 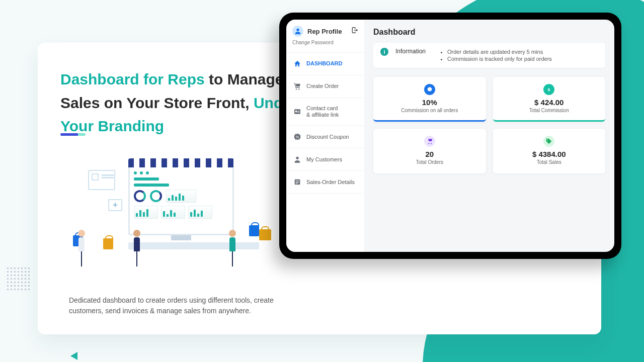 I want to click on nav-label: Create Order, so click(x=323, y=86).